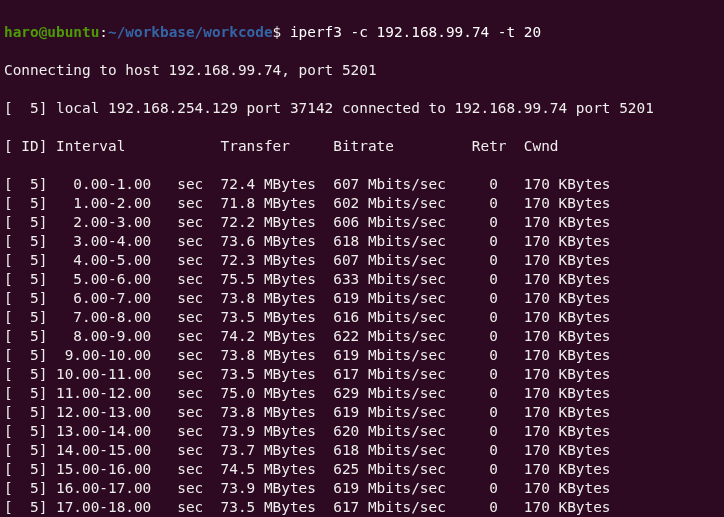 Image resolution: width=724 pixels, height=517 pixels. What do you see at coordinates (416, 32) in the screenshot?
I see `command-input: iperf3 -c 192.168.99.74 -t 20` at bounding box center [416, 32].